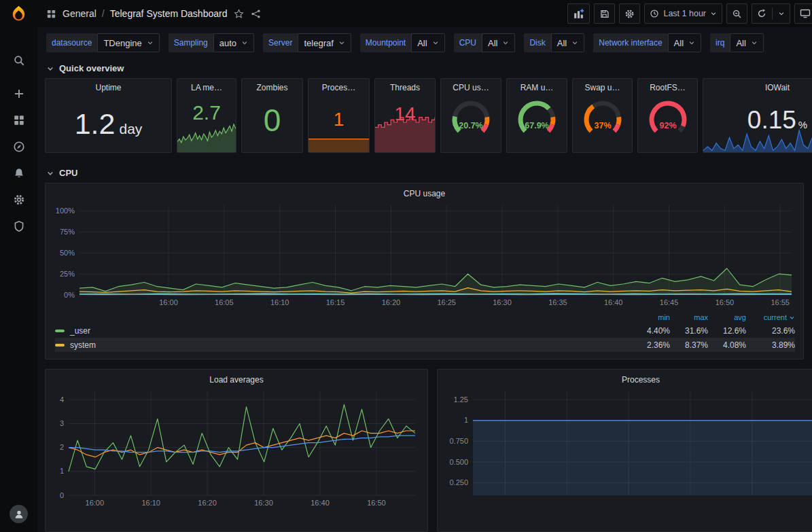  Describe the element at coordinates (386, 43) in the screenshot. I see `filter-label: Mountpoint` at that location.